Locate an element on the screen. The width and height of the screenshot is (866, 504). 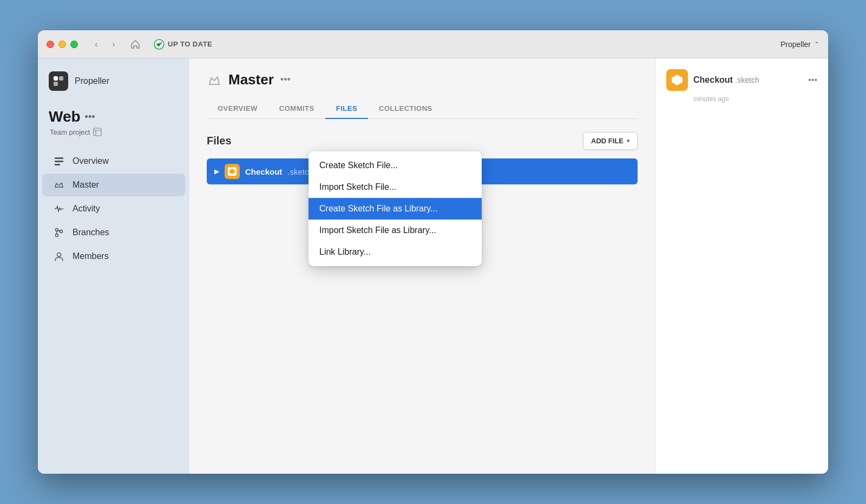
nav-buttons: ‹ › is located at coordinates (105, 44).